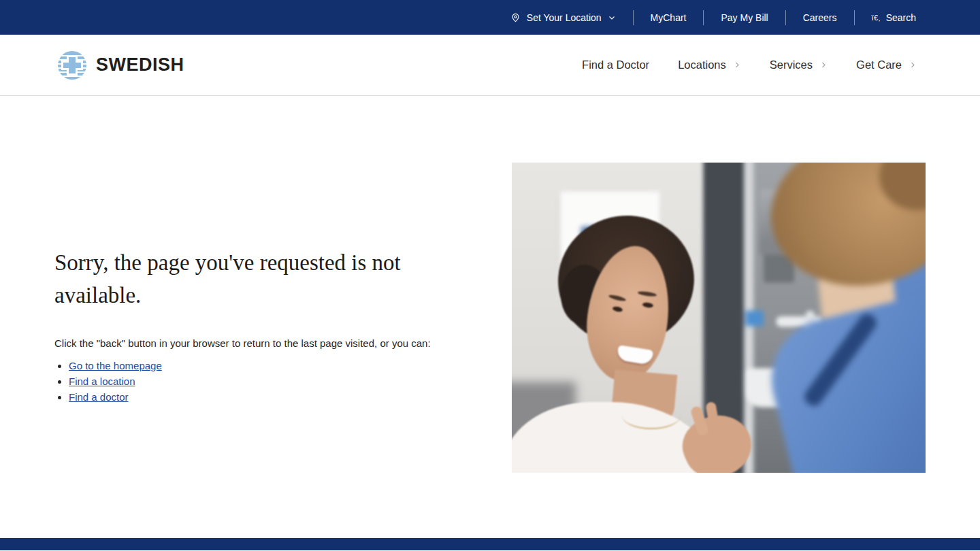 The image size is (980, 551). I want to click on footer-bar, so click(490, 544).